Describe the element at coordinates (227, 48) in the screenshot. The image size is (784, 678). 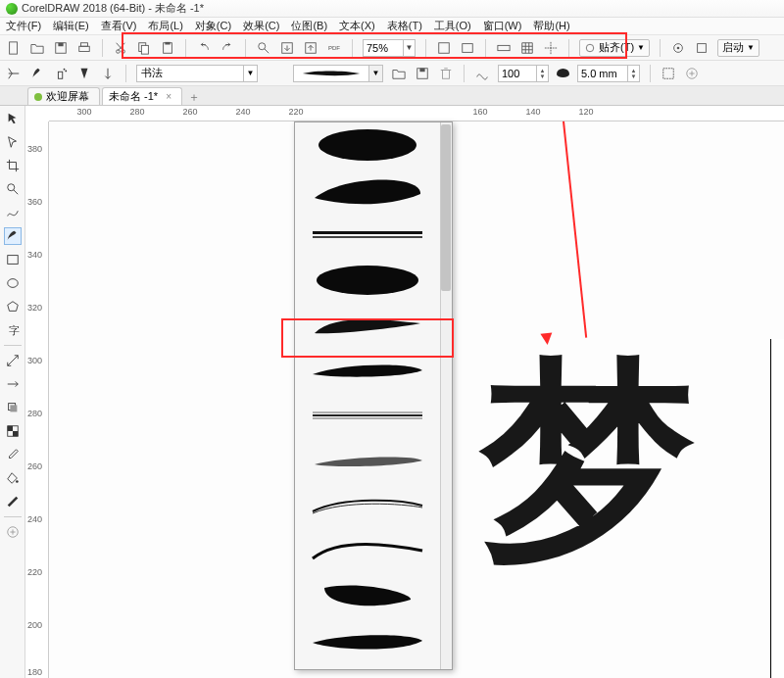
I see `redo-icon` at that location.